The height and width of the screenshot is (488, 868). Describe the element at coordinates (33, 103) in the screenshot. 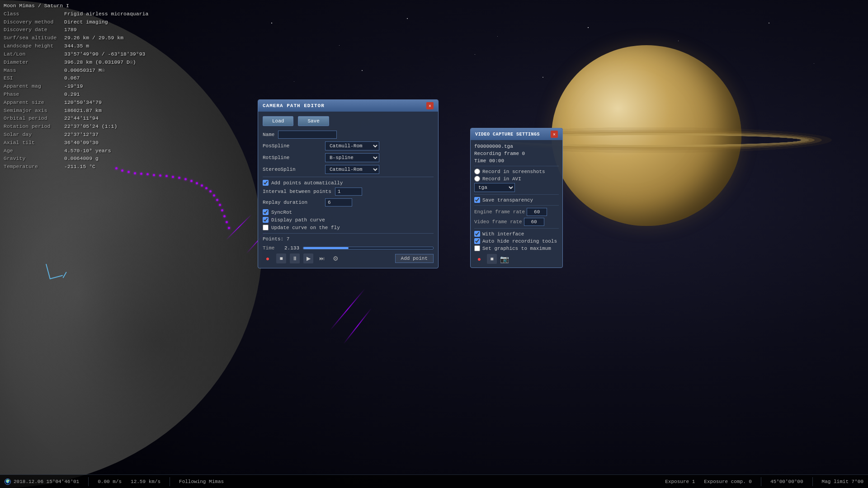

I see `info-label: Apparent size` at that location.